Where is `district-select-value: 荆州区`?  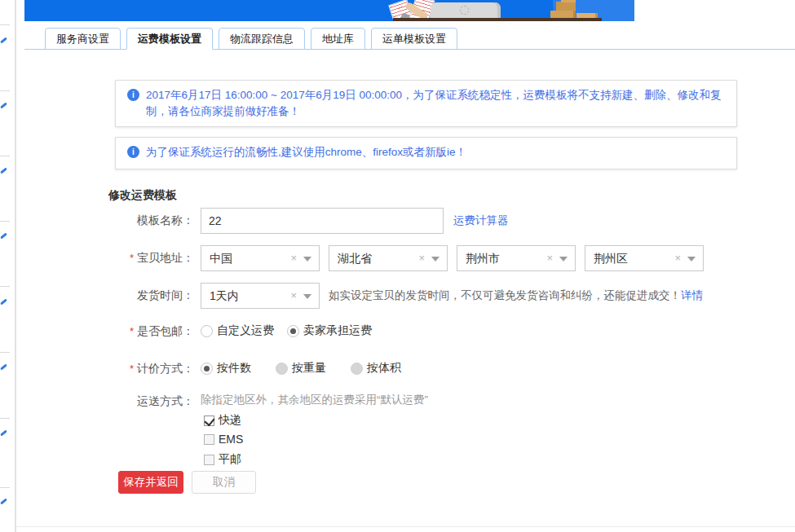
district-select-value: 荆州区 is located at coordinates (611, 259).